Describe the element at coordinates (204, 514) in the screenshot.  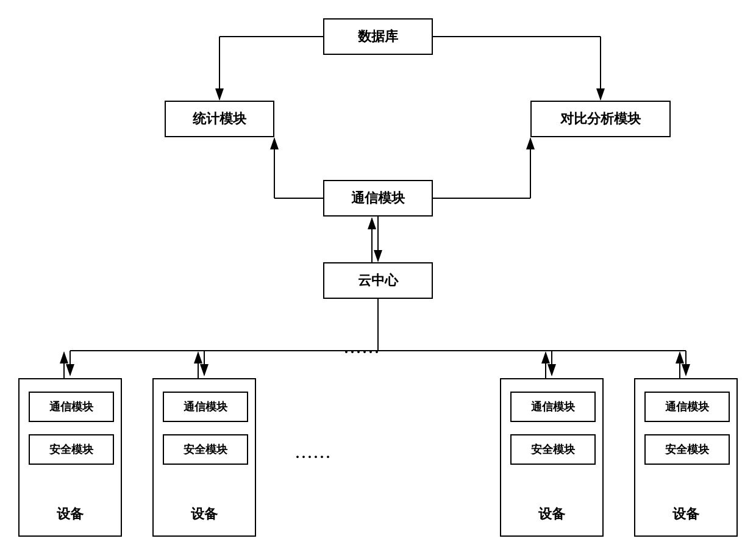
I see `device2-label: 设备` at that location.